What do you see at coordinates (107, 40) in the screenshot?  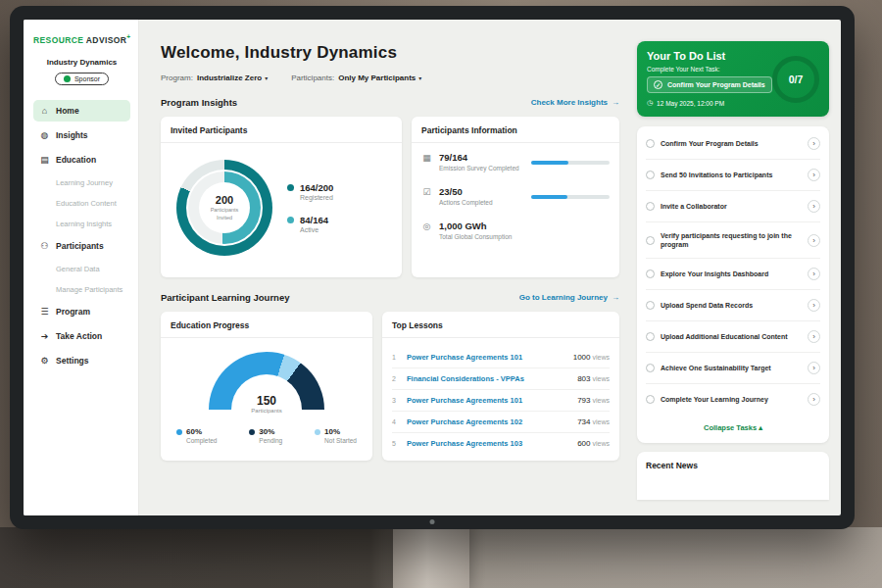 I see `logo-advisor: ADVISOR` at bounding box center [107, 40].